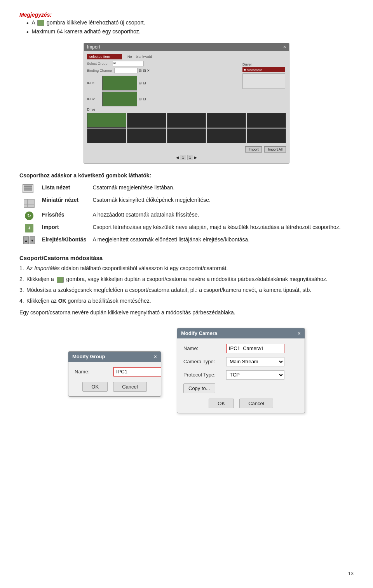 This screenshot has width=373, height=588. Describe the element at coordinates (142, 99) in the screenshot. I see `ss-ipc2-icons: ⊞ ⊟` at that location.